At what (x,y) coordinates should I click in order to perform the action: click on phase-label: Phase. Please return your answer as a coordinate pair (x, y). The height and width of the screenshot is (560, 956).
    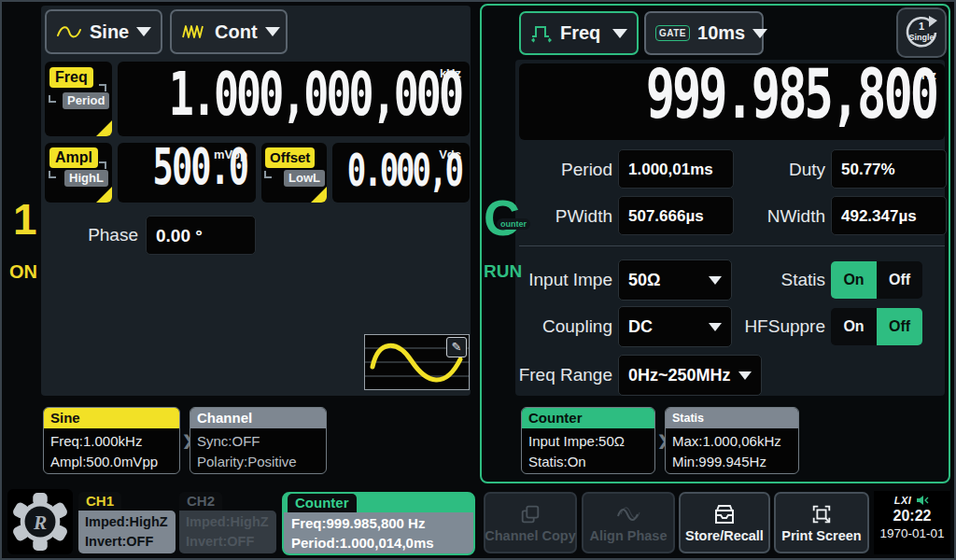
    Looking at the image, I should click on (97, 235).